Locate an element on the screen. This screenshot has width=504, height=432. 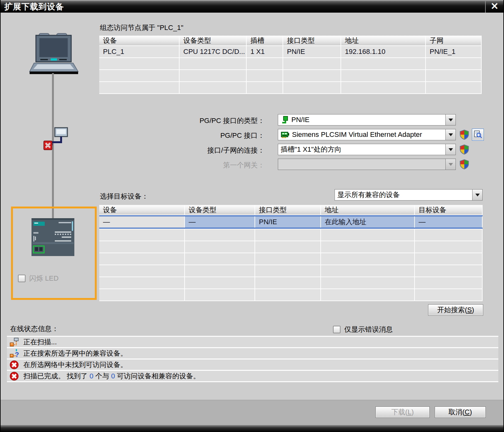
button-accesskey: L is located at coordinates (410, 412).